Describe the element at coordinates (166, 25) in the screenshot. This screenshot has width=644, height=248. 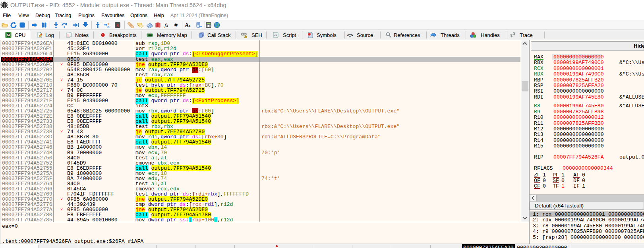
I see `svg-text: fx` at that location.